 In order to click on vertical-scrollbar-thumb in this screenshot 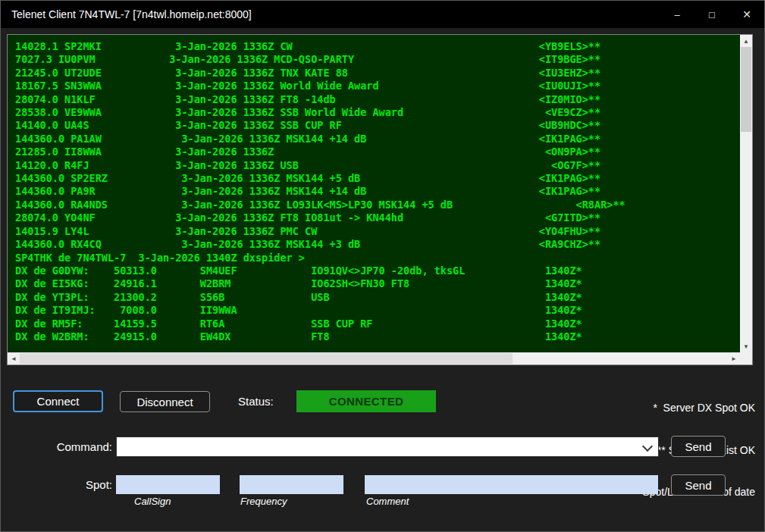, I will do `click(746, 89)`.